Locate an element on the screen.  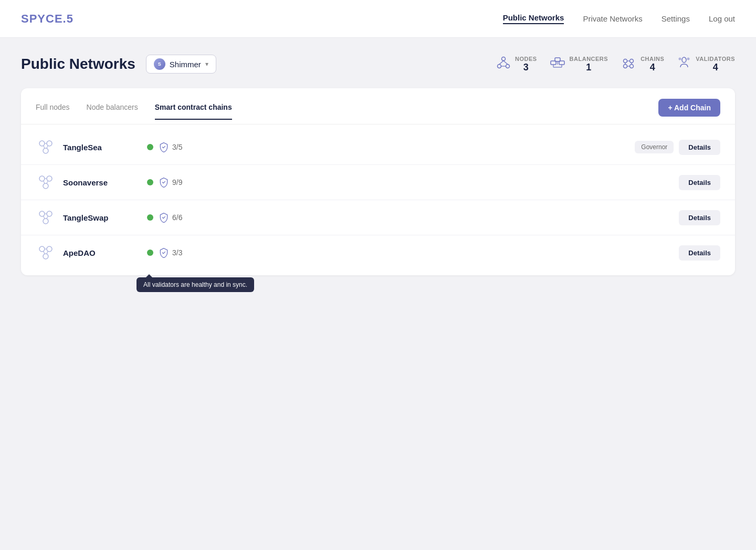
main-nav: Public Networks Private Networks Setting… is located at coordinates (619, 19).